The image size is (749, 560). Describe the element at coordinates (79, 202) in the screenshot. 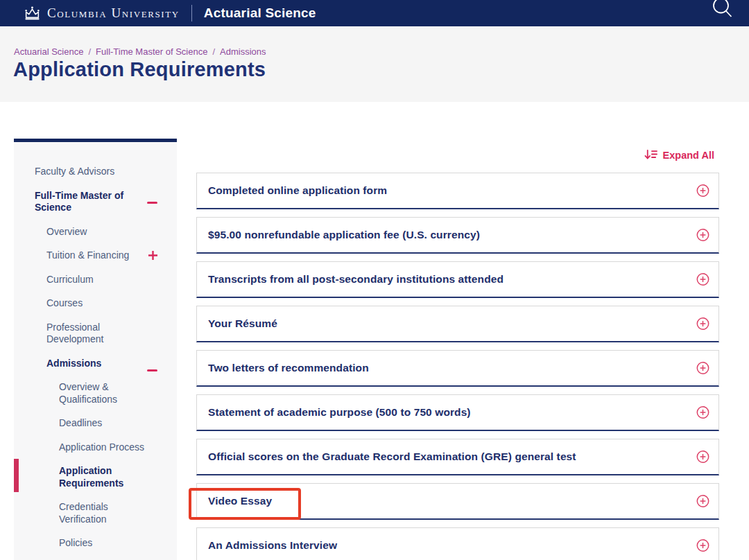

I see `sidebar-item-label: Full-Time Master of Science` at that location.